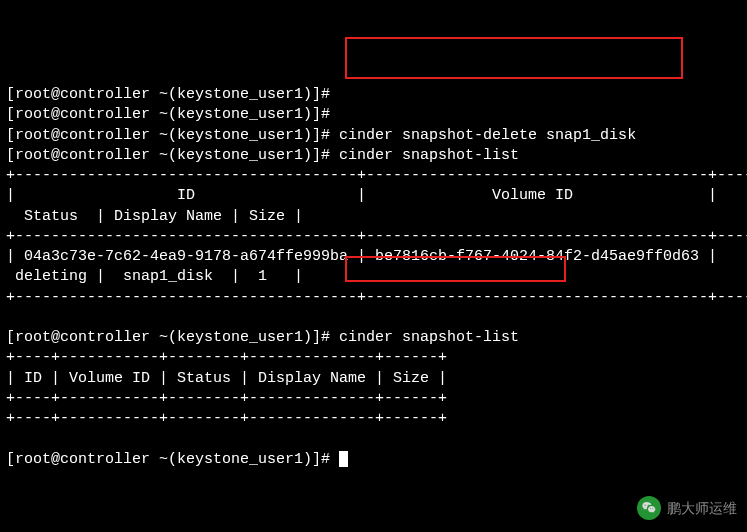 This screenshot has width=747, height=532. What do you see at coordinates (154, 216) in the screenshot?
I see `table-header-row: Status | Display Name | Size |` at bounding box center [154, 216].